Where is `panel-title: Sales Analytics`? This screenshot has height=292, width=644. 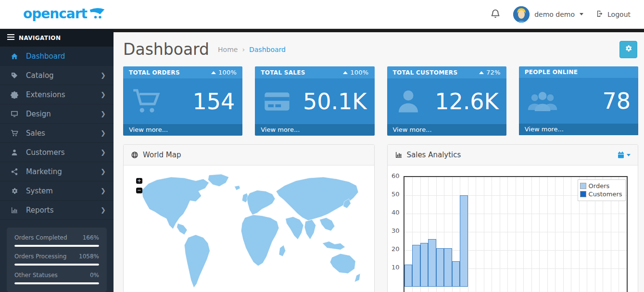
panel-title: Sales Analytics is located at coordinates (434, 155).